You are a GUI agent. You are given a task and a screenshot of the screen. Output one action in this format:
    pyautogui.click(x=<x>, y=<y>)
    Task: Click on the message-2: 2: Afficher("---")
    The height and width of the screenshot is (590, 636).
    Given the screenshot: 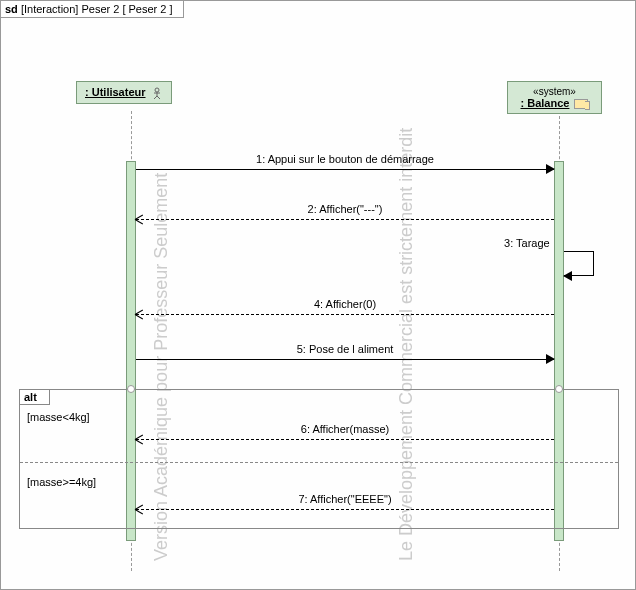 What is the action you would take?
    pyautogui.click(x=345, y=219)
    